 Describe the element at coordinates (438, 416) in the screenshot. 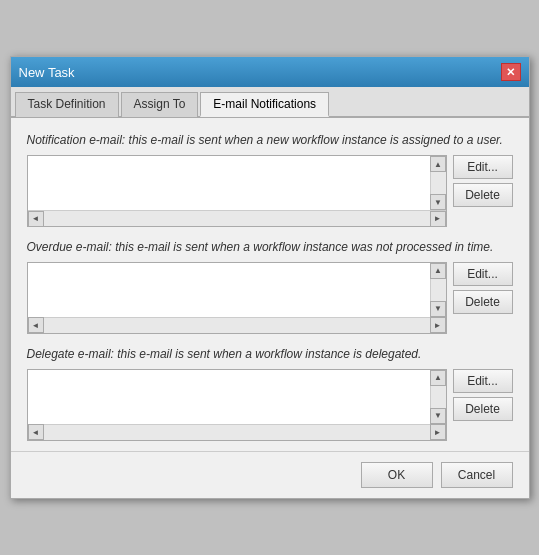

I see `delegate-scroll-down: ▼` at that location.